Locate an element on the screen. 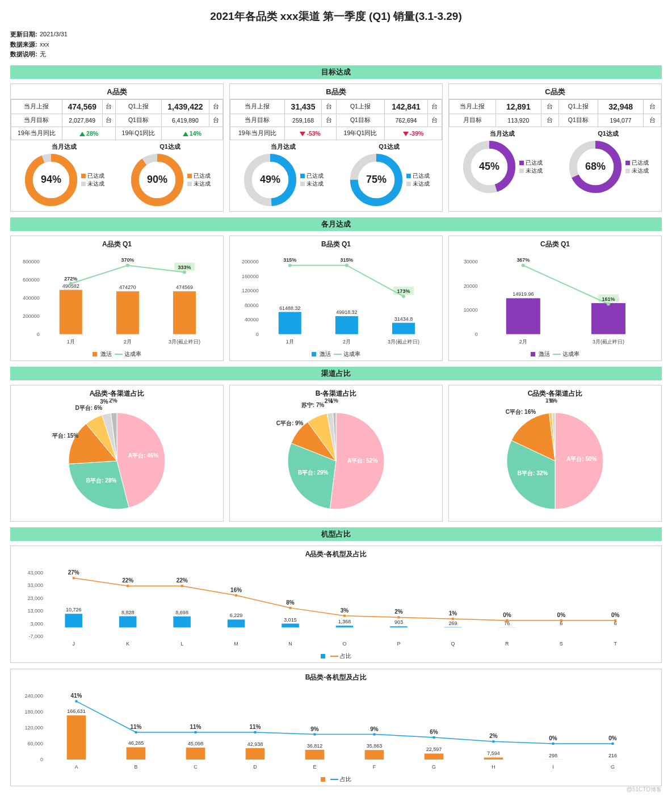  donut-q1: Q1达成90%已达成未达成 is located at coordinates (170, 175).